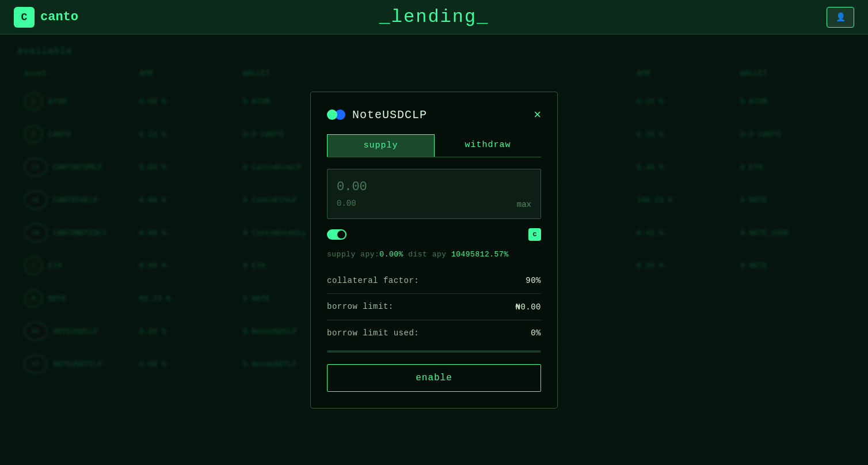 This screenshot has height=465, width=868. What do you see at coordinates (434, 281) in the screenshot?
I see `collateral-row: collateral factor: 90%` at bounding box center [434, 281].